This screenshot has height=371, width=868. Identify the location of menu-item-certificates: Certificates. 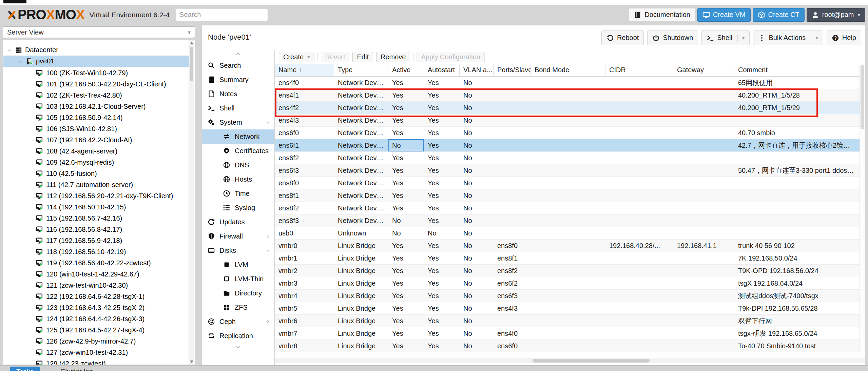
(238, 151).